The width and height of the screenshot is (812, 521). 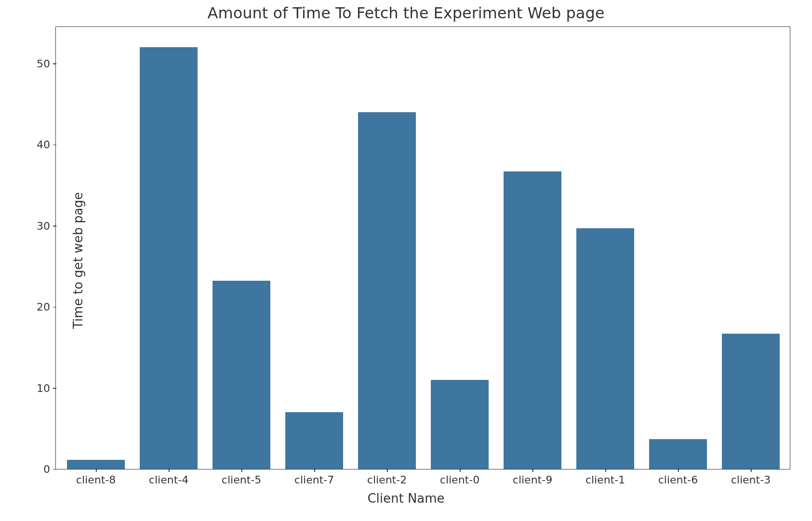 What do you see at coordinates (241, 478) in the screenshot?
I see `x-tick-label: client-5` at bounding box center [241, 478].